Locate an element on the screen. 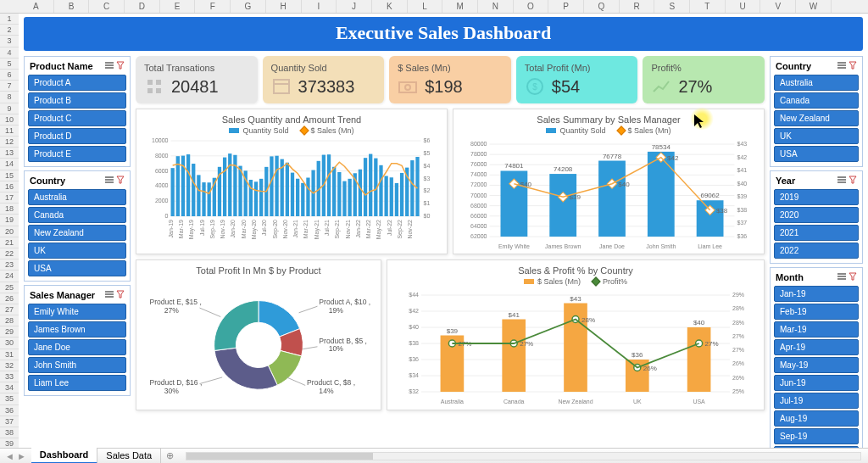 This screenshot has height=463, width=868. col-header: E is located at coordinates (178, 7).